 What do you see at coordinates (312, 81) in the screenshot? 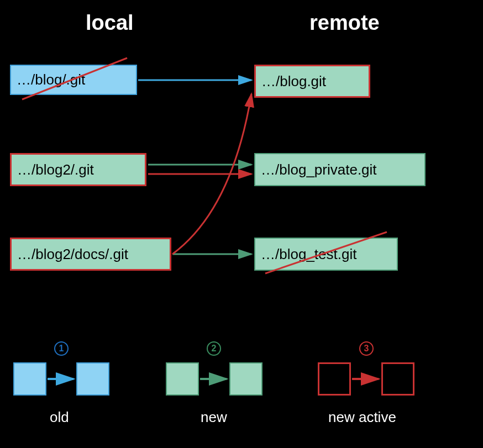
I see `box-remote-blog: …/blog.git` at bounding box center [312, 81].